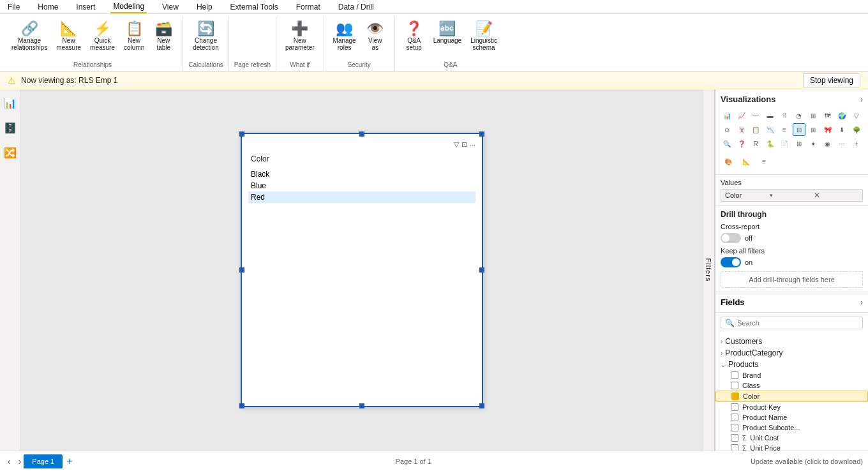 Image resolution: width=868 pixels, height=471 pixels. What do you see at coordinates (204, 7) in the screenshot?
I see `menu-help: Help` at bounding box center [204, 7].